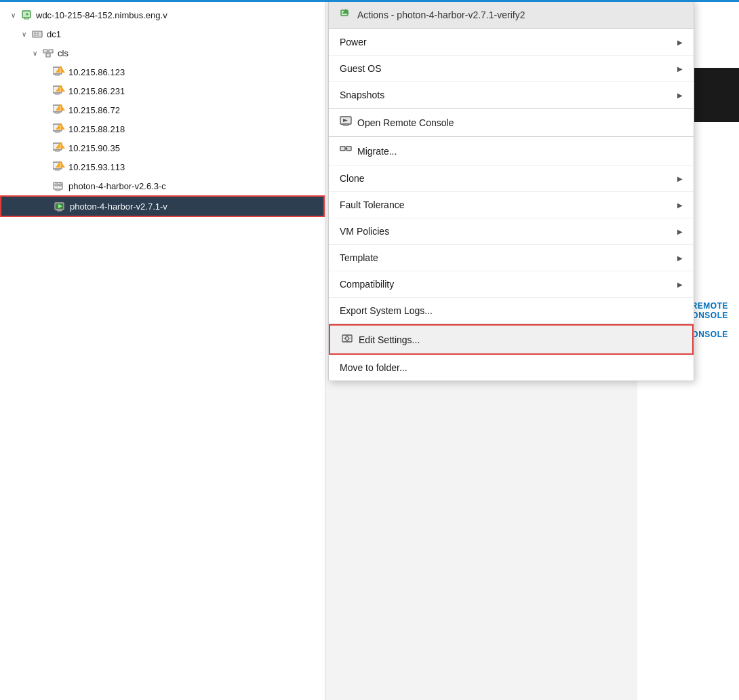 The image size is (739, 700). What do you see at coordinates (511, 368) in the screenshot?
I see `move-folder-label: Move to folder...` at bounding box center [511, 368].